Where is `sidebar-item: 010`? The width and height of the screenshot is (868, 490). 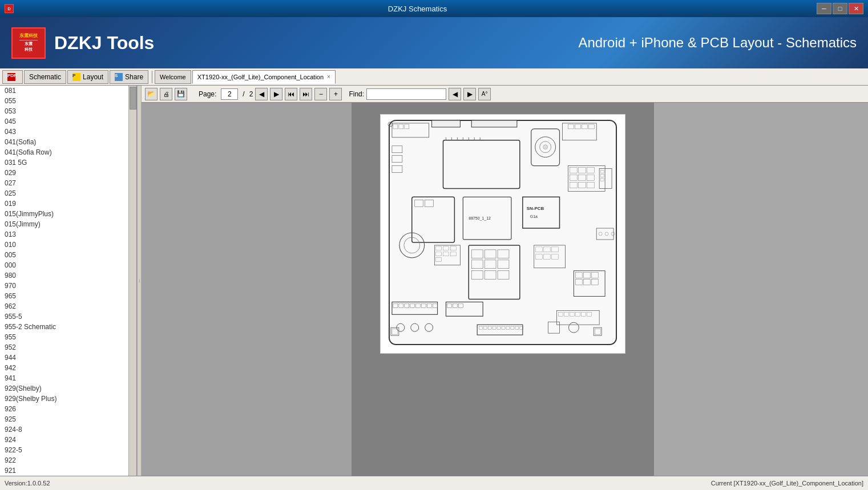
sidebar-item: 010 is located at coordinates (68, 245).